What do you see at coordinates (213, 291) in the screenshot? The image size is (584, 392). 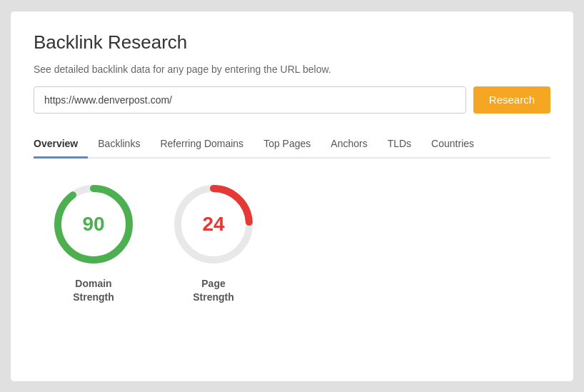 I see `page-strength-label: PageStrength` at bounding box center [213, 291].